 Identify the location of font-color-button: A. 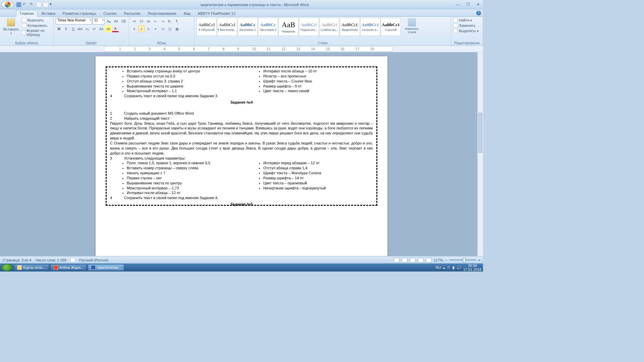
(115, 29).